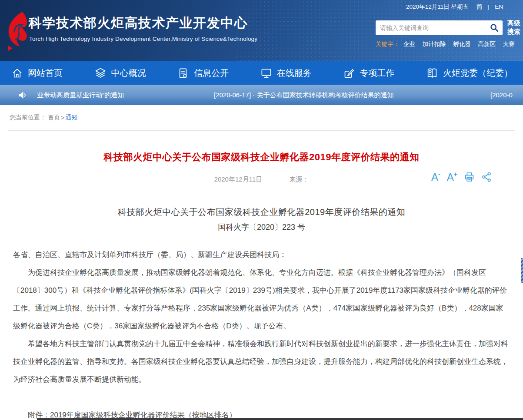  Describe the element at coordinates (434, 44) in the screenshot. I see `keyword-link-deduction: 加计扣除` at that location.